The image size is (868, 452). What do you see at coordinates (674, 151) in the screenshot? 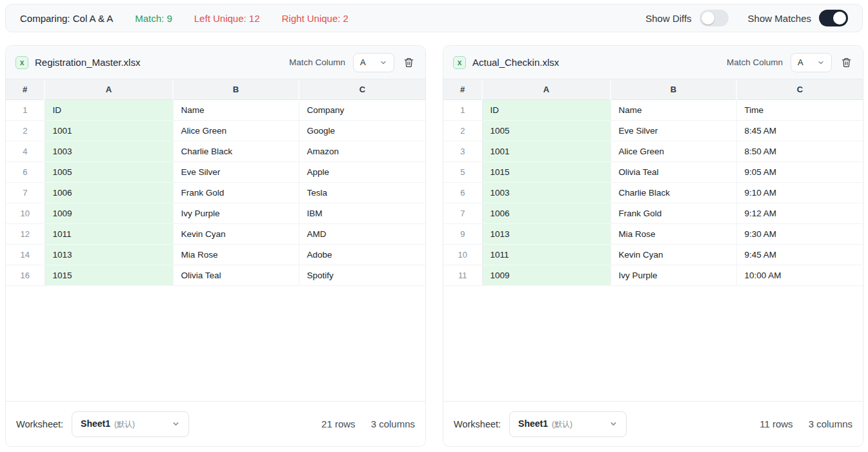
I see `cell-col-b: Alice Green` at bounding box center [674, 151].